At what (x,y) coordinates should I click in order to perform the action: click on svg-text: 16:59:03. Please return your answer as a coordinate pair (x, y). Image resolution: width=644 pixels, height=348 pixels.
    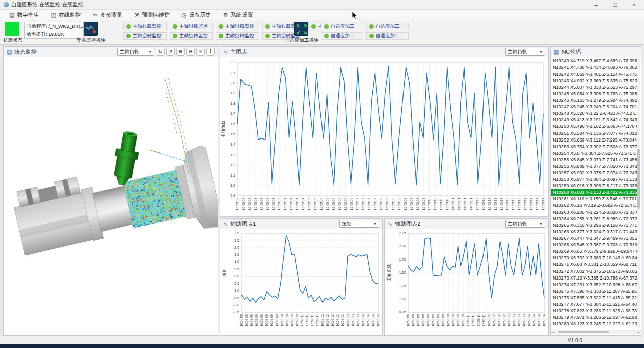
    Looking at the image, I should click on (268, 204).